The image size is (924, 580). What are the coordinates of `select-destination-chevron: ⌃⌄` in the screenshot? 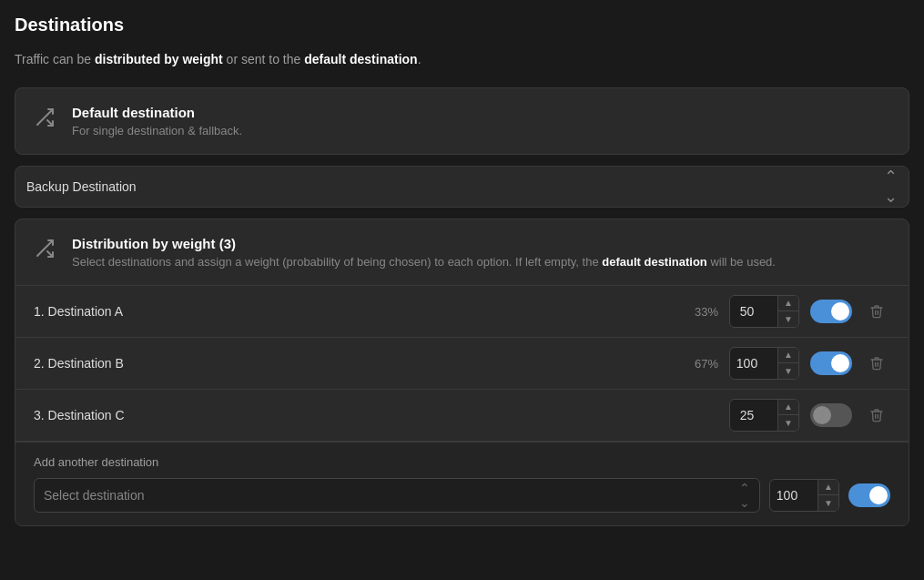 It's located at (745, 495).